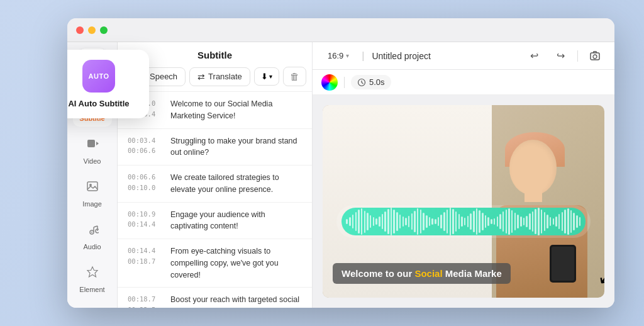  What do you see at coordinates (92, 289) in the screenshot?
I see `sidebar-element-label: Element` at bounding box center [92, 289].